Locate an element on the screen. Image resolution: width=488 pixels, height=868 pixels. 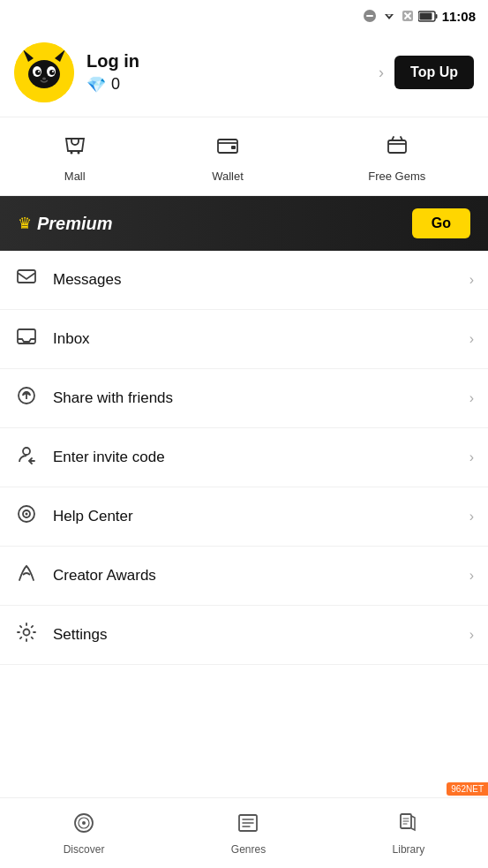
wallet-label: Wallet is located at coordinates (228, 177).